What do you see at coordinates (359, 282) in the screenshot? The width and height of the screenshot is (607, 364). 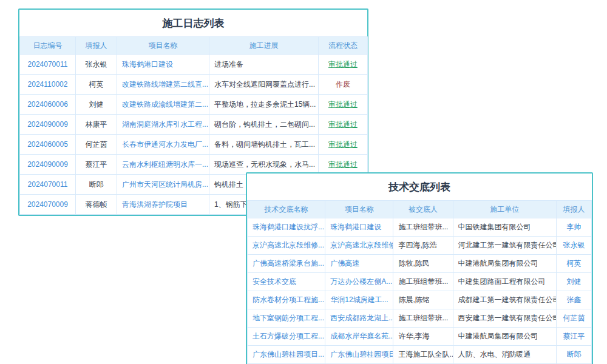 I see `project-link: 万达办公楼左侧A...` at bounding box center [359, 282].